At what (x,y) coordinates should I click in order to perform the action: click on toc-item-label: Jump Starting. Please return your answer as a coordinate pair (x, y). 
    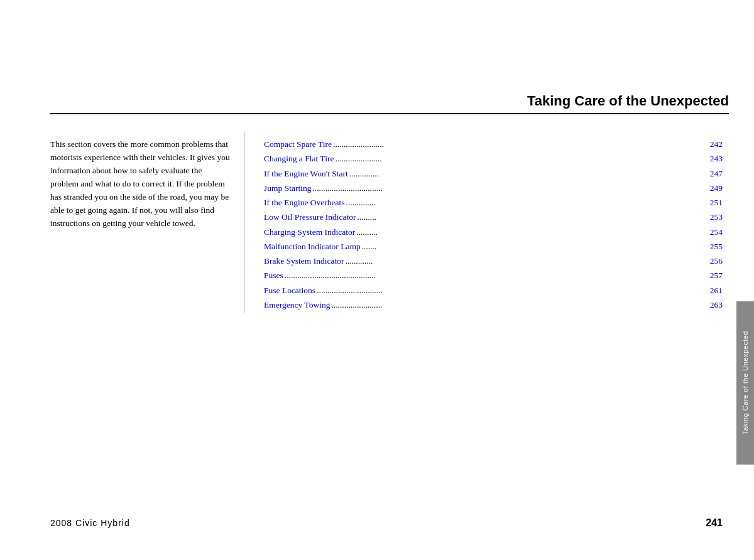
    Looking at the image, I should click on (288, 188).